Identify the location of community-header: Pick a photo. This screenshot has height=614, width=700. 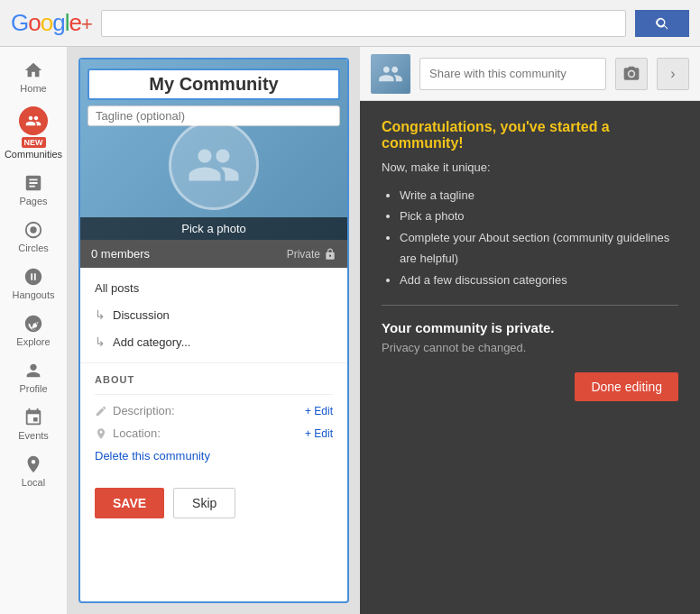
(214, 150).